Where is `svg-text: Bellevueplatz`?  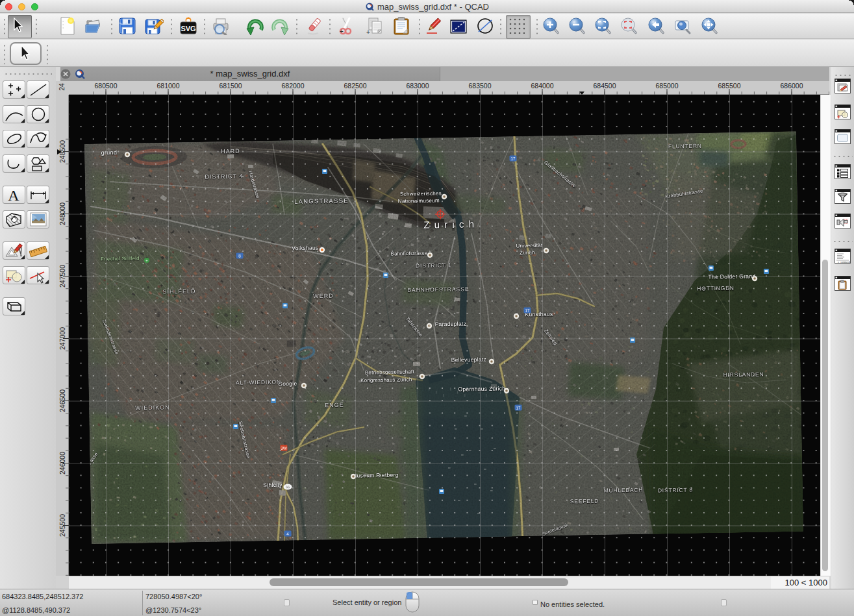 svg-text: Bellevueplatz is located at coordinates (469, 360).